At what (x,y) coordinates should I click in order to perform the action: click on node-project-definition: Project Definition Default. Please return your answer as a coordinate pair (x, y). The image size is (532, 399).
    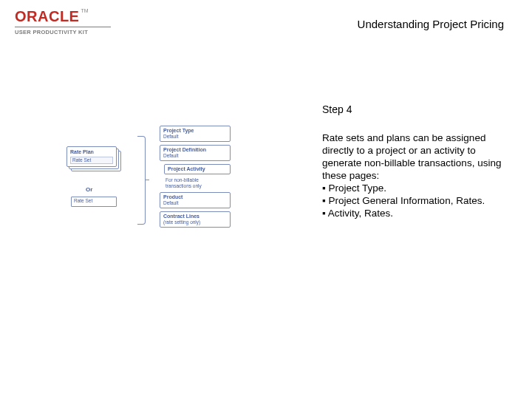
    Looking at the image, I should click on (195, 153).